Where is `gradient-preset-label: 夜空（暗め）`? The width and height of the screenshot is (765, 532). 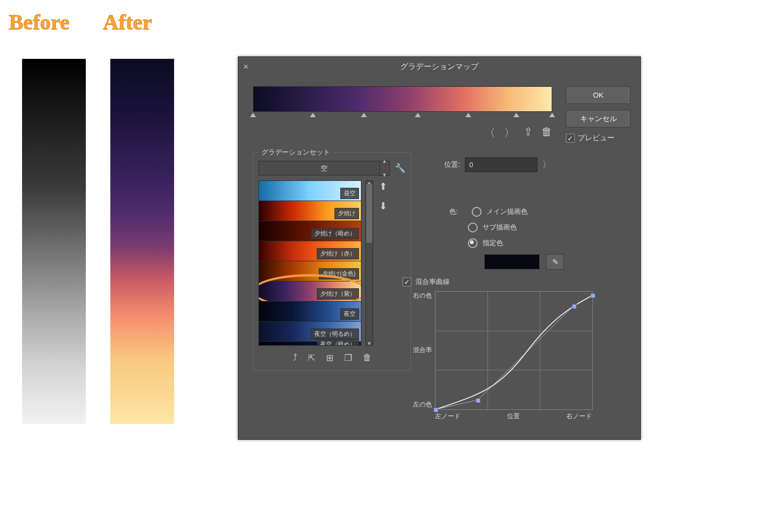
gradient-preset-label: 夜空（暗め） is located at coordinates (338, 342).